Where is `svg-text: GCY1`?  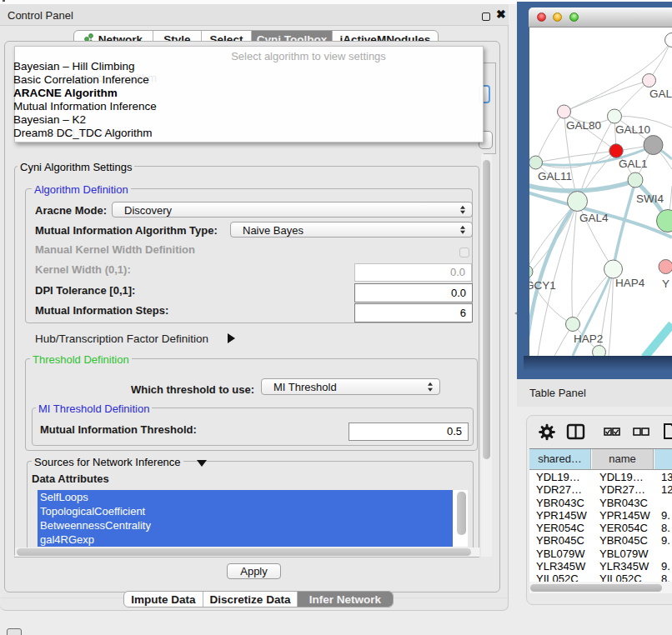
svg-text: GCY1 is located at coordinates (543, 285).